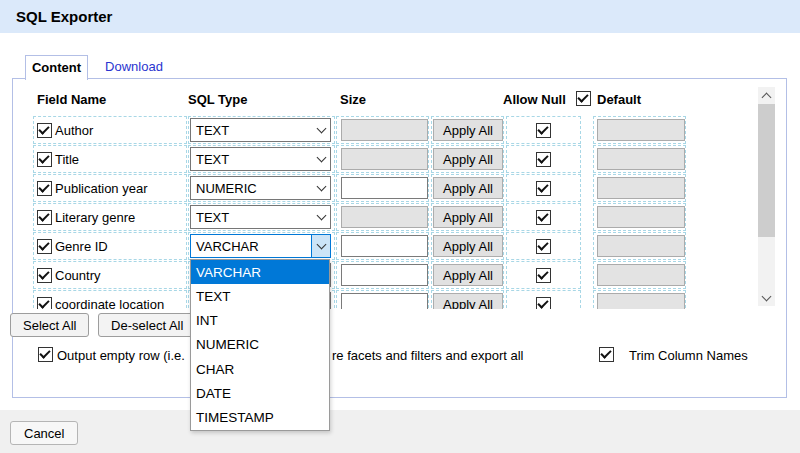  What do you see at coordinates (260, 296) in the screenshot?
I see `dropdown-option-text: TEXT` at bounding box center [260, 296].